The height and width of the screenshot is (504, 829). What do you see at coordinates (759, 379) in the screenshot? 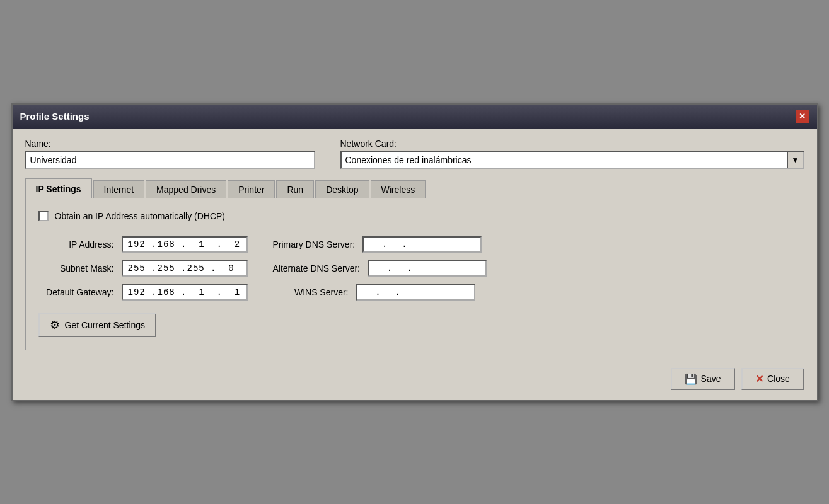
I see `close-x-icon: ✕` at bounding box center [759, 379].